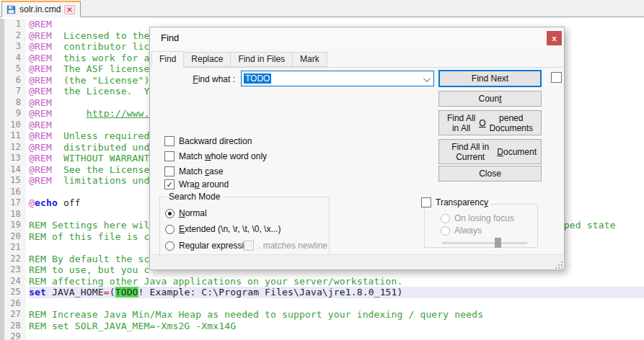 The height and width of the screenshot is (340, 644). What do you see at coordinates (15, 304) in the screenshot?
I see `line-number: 26` at bounding box center [15, 304].